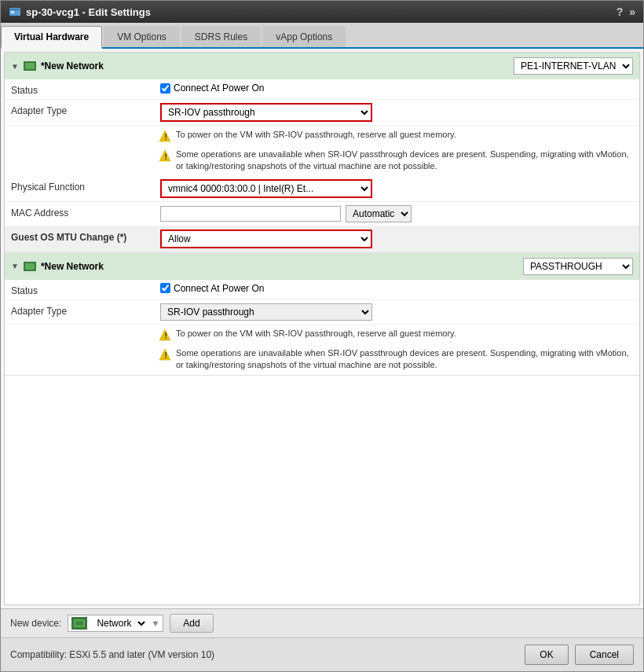  I want to click on tab-sdrs-rules: SDRS Rules, so click(221, 36).